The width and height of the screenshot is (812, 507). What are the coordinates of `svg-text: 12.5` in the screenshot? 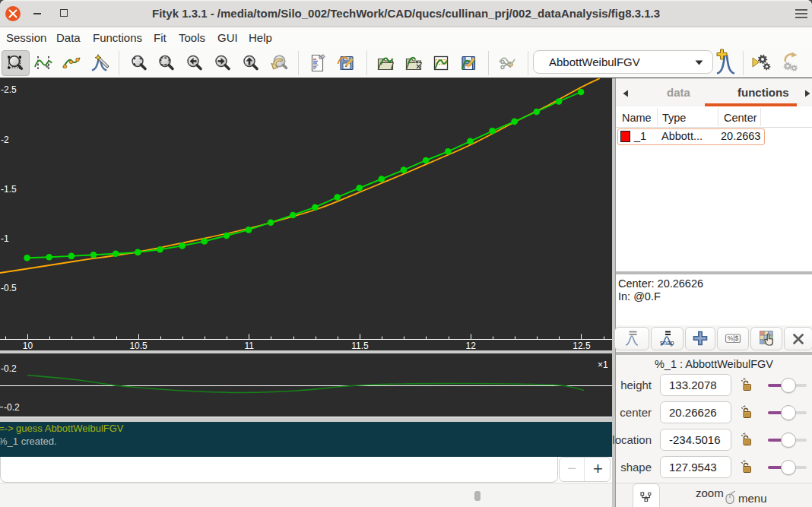 It's located at (582, 345).